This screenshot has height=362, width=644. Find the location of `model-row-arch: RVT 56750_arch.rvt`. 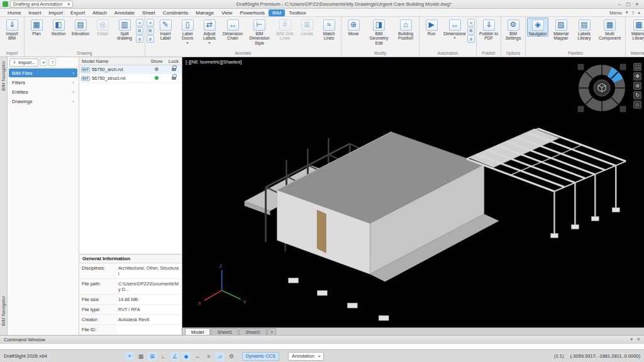

model-row-arch: RVT 56750_arch.rvt is located at coordinates (131, 70).